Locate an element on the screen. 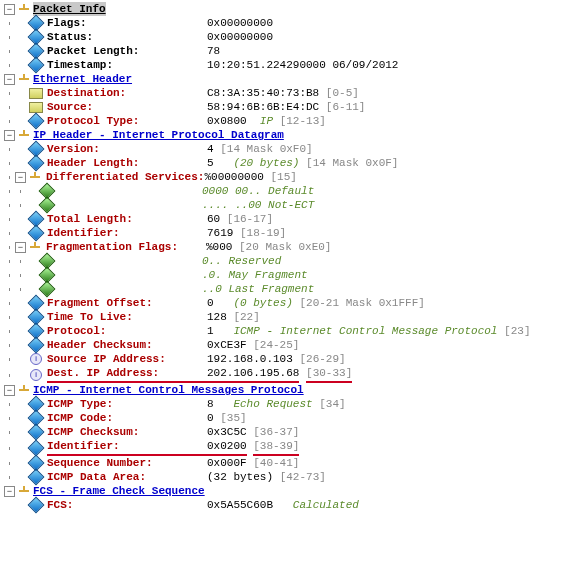 This screenshot has width=562, height=582. field-ip-frag-b: .0. May Fragment is located at coordinates (283, 275).